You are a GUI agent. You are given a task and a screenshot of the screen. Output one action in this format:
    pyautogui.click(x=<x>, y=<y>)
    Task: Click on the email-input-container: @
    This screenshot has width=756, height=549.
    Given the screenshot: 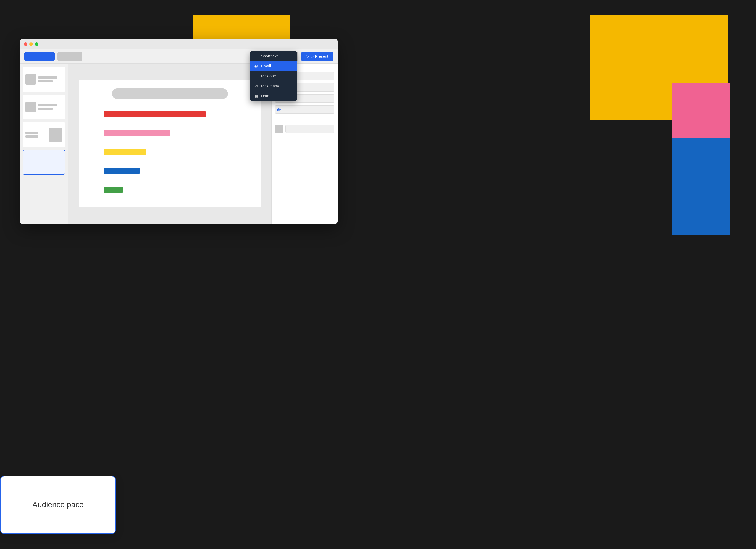 What is the action you would take?
    pyautogui.click(x=305, y=109)
    